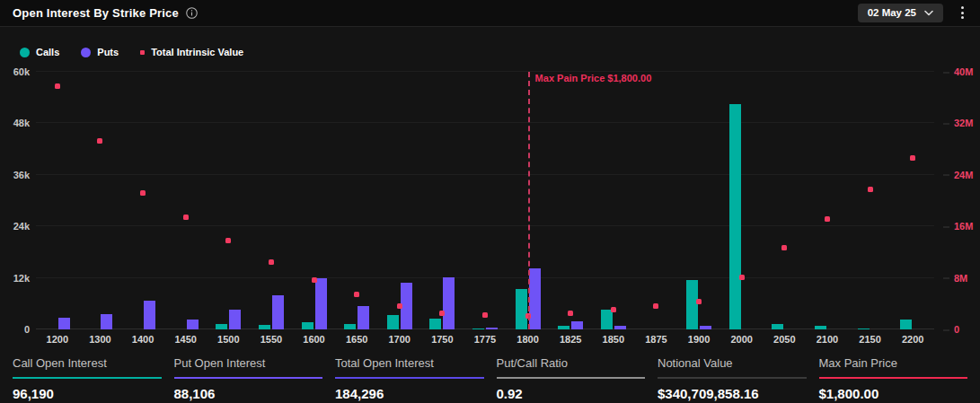 Image resolution: width=980 pixels, height=403 pixels. I want to click on y-axis-left-tick: 60k, so click(22, 72).